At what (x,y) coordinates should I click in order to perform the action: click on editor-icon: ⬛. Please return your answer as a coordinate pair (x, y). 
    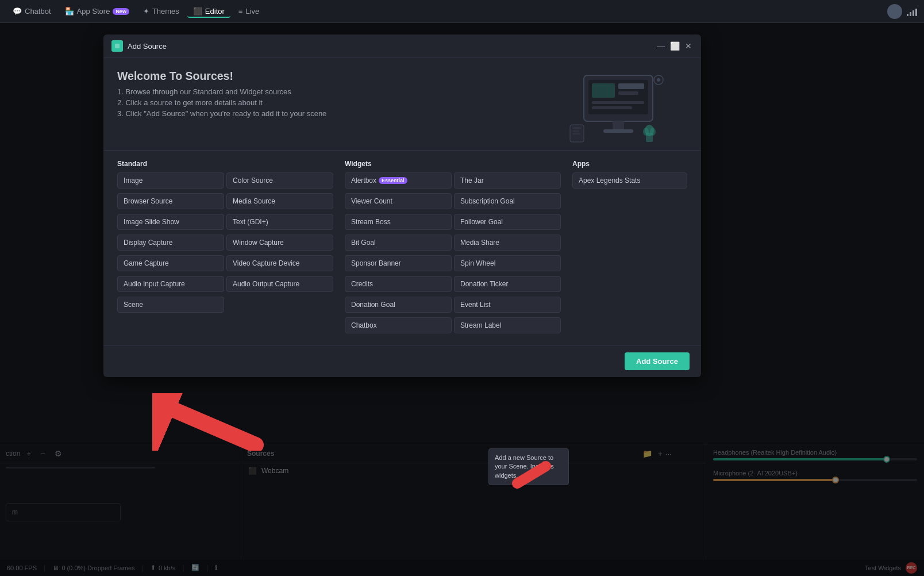
    Looking at the image, I should click on (198, 11).